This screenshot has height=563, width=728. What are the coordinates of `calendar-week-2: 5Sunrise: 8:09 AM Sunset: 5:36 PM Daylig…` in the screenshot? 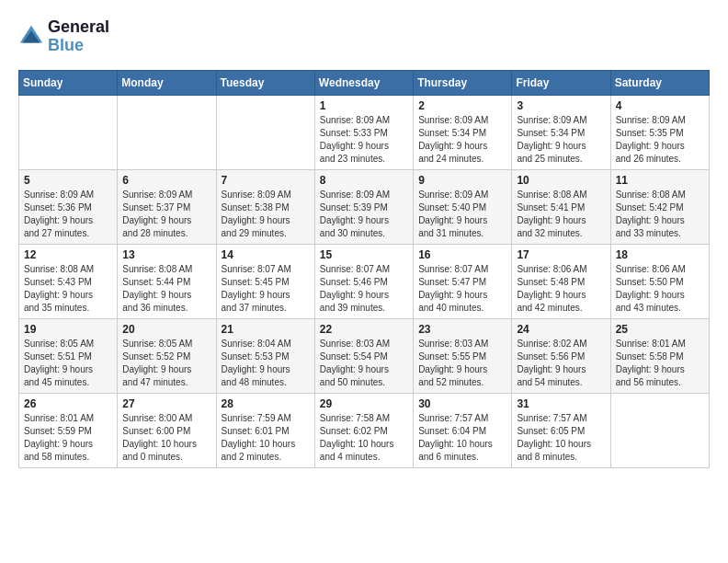 It's located at (364, 206).